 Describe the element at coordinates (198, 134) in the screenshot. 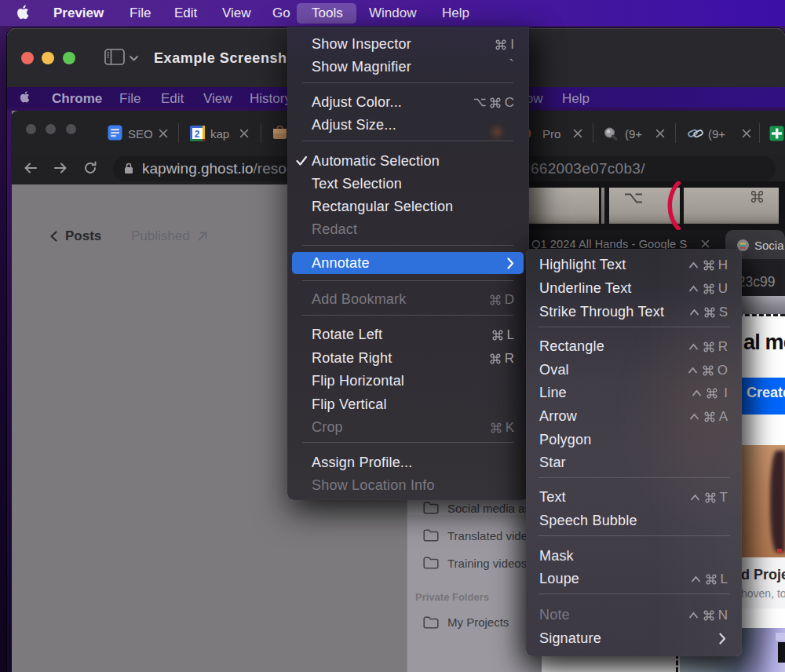

I see `svg-text: 2` at that location.